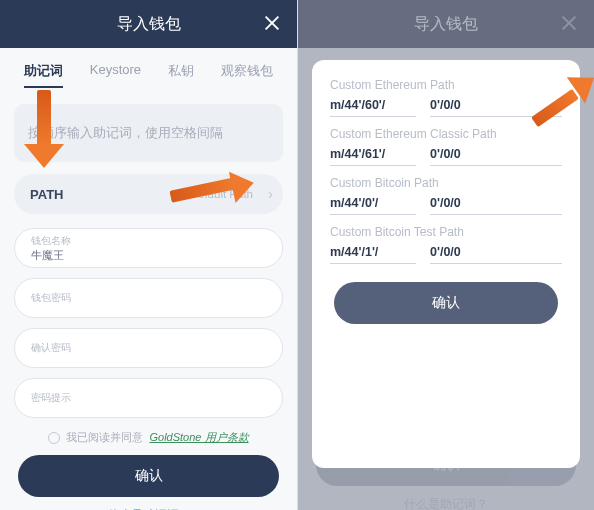 The height and width of the screenshot is (510, 594). Describe the element at coordinates (446, 206) in the screenshot. I see `path-input-row: m/44'/0'/ 0'/0/0` at that location.